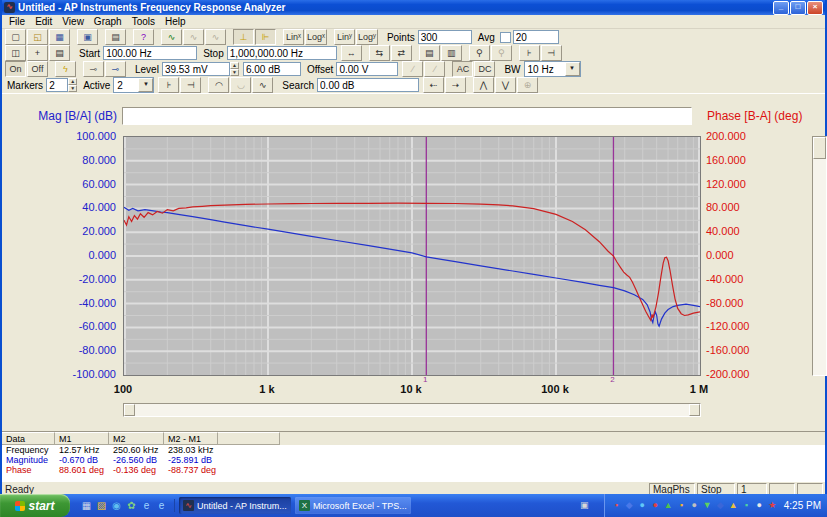 This screenshot has width=827, height=517. Describe the element at coordinates (116, 506) in the screenshot. I see `quicklaunch-media-icon: ◉` at that location.